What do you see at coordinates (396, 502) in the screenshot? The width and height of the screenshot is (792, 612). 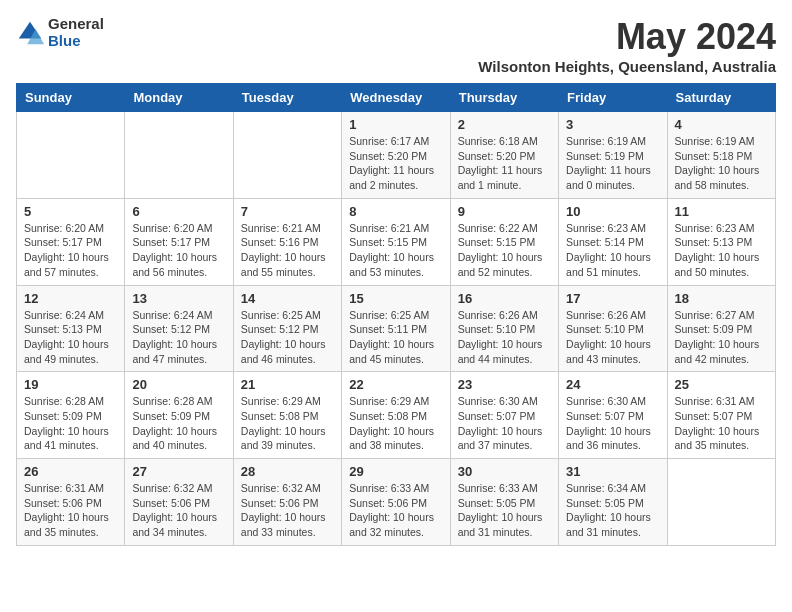 I see `calendar-cell: 29Sunrise: 6:33 AMSunset: 5:06 PMDayligh…` at bounding box center [396, 502].